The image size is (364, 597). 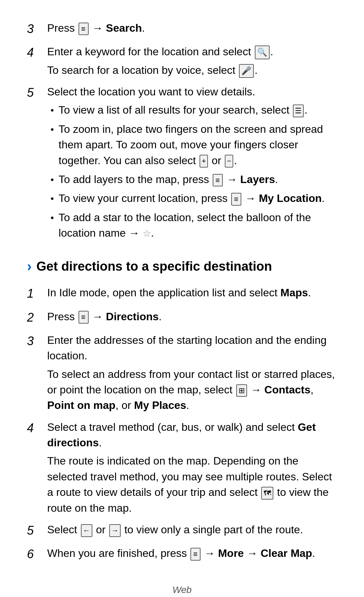 I want to click on forward-arrow-icon: →, so click(x=115, y=531).